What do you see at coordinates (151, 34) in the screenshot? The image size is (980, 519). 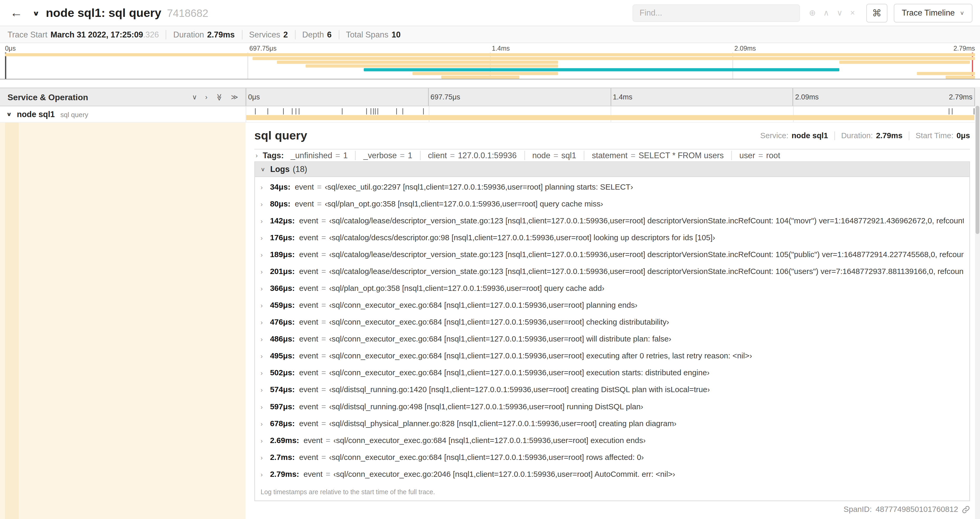 I see `summary-value-fraction: .326` at bounding box center [151, 34].